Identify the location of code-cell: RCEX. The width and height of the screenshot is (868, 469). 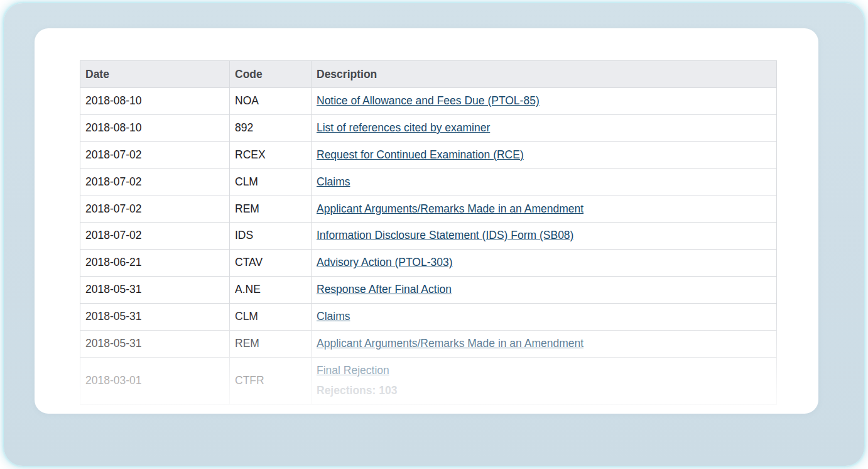
(271, 155).